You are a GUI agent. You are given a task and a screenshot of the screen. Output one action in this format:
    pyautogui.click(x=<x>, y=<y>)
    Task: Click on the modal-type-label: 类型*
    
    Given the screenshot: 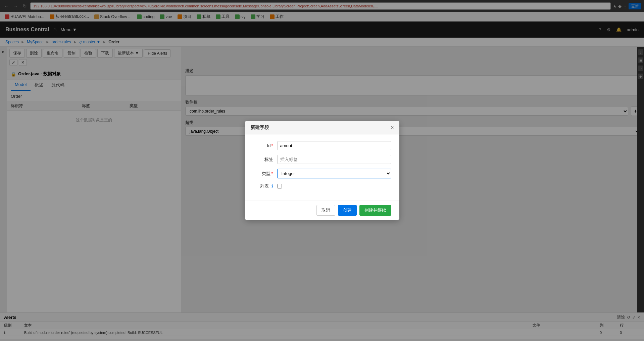 What is the action you would take?
    pyautogui.click(x=263, y=174)
    